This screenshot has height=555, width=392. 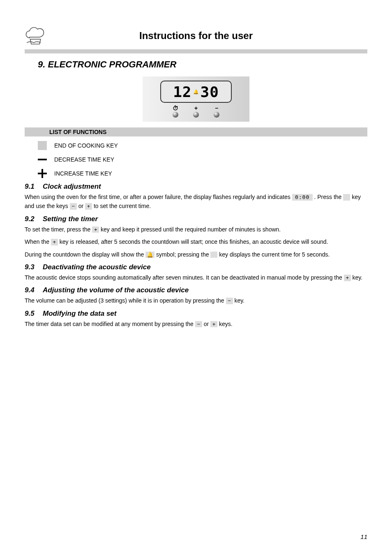 I want to click on page-number: 11, so click(x=364, y=537).